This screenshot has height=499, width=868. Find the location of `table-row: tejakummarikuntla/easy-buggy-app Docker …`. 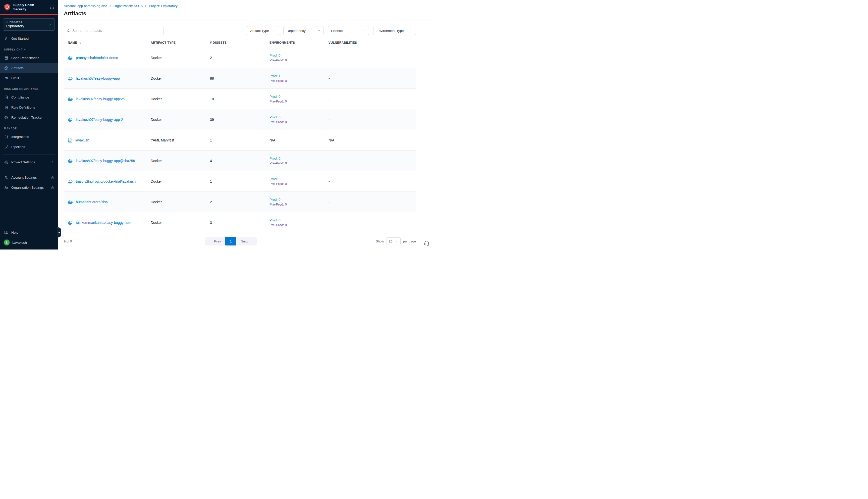

table-row: tejakummarikuntla/easy-buggy-app Docker … is located at coordinates (240, 223).